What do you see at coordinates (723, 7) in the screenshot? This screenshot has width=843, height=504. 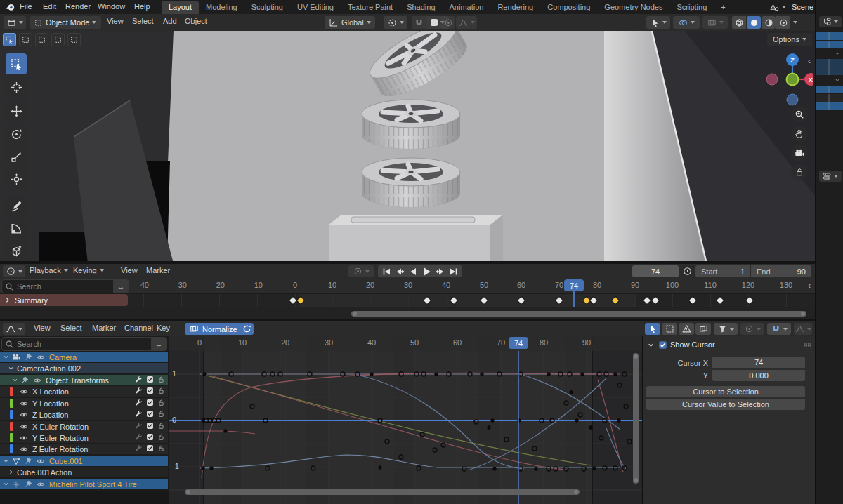 I see `workspace-tab-+: +` at bounding box center [723, 7].